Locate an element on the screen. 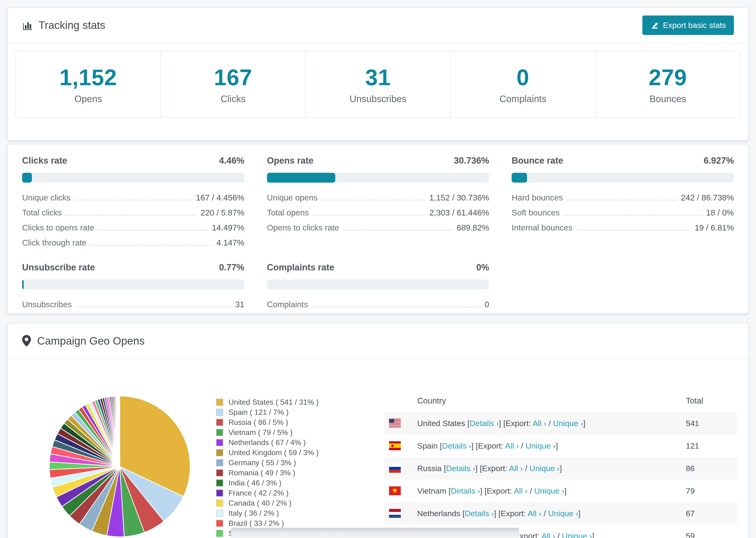  legend-item: United Kingdom ( 59 / 3% ) is located at coordinates (267, 453).